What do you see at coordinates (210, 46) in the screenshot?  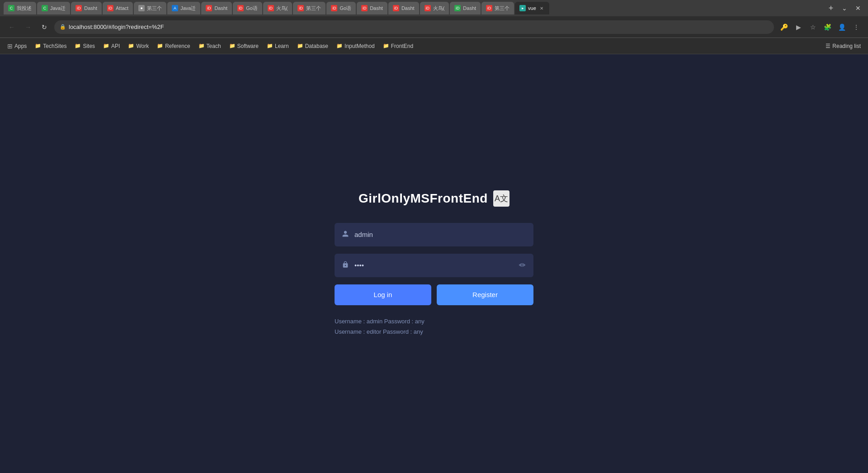 I see `bookmark-item: 📁Teach` at bounding box center [210, 46].